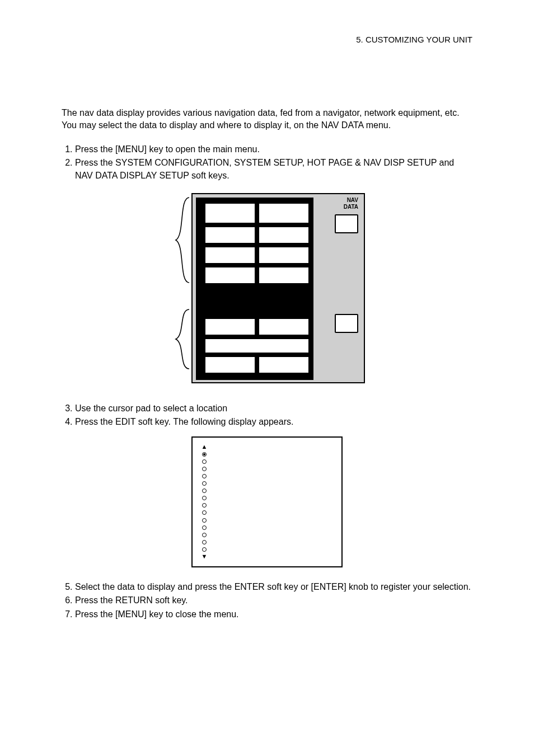  I want to click on steps-list-c: Select the data to display and press the…, so click(267, 601).